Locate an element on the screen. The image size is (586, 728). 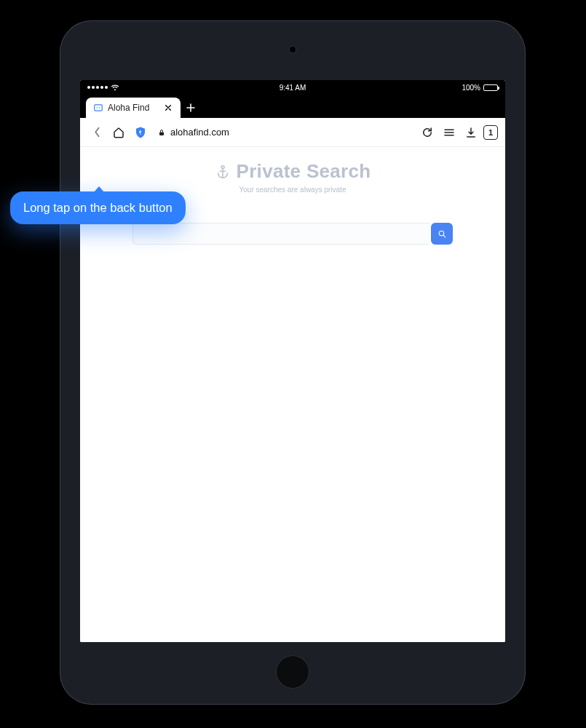
menu-button is located at coordinates (449, 132).